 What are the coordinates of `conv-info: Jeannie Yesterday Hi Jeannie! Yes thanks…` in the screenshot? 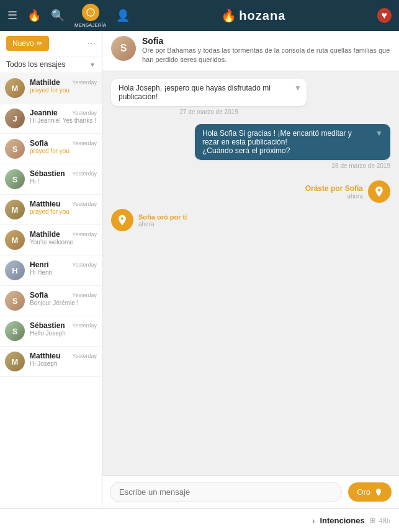 It's located at (63, 117).